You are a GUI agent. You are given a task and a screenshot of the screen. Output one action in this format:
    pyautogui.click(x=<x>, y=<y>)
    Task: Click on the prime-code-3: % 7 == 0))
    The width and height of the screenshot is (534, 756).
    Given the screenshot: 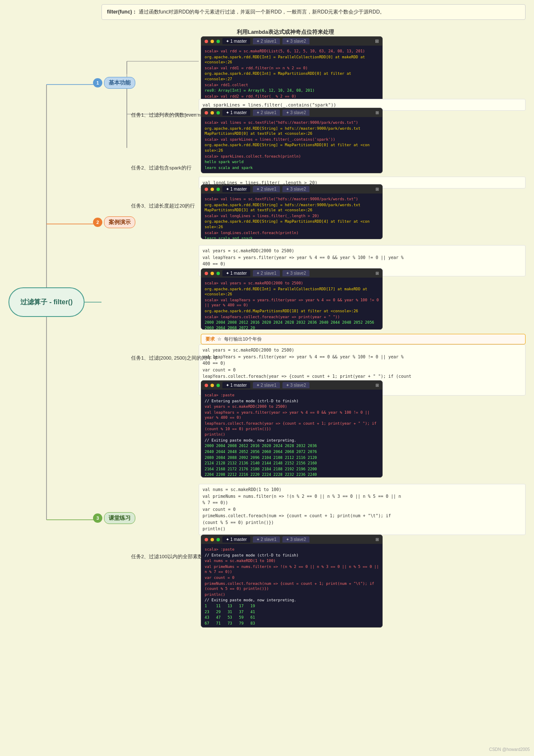 What is the action you would take?
    pyautogui.click(x=362, y=503)
    